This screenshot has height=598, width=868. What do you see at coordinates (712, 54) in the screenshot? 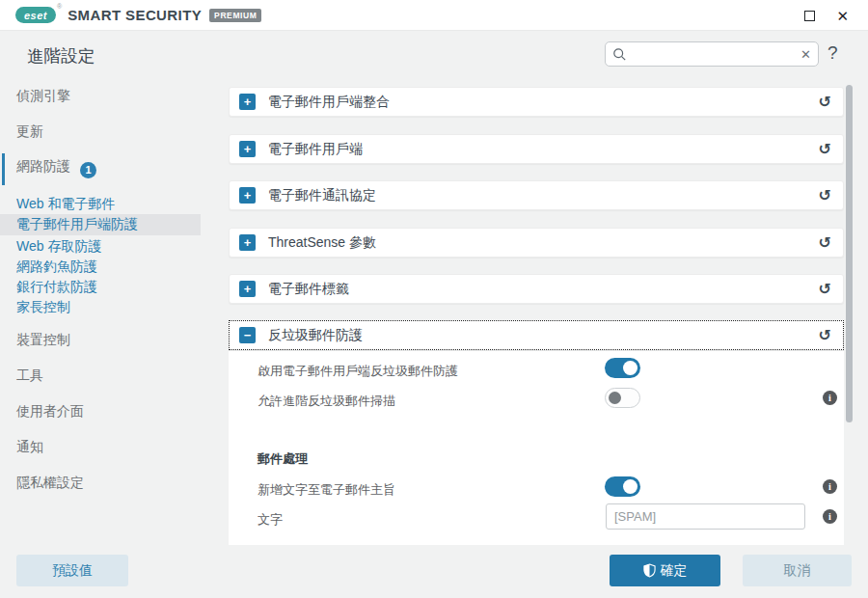
I see `search-box: ✕` at bounding box center [712, 54].